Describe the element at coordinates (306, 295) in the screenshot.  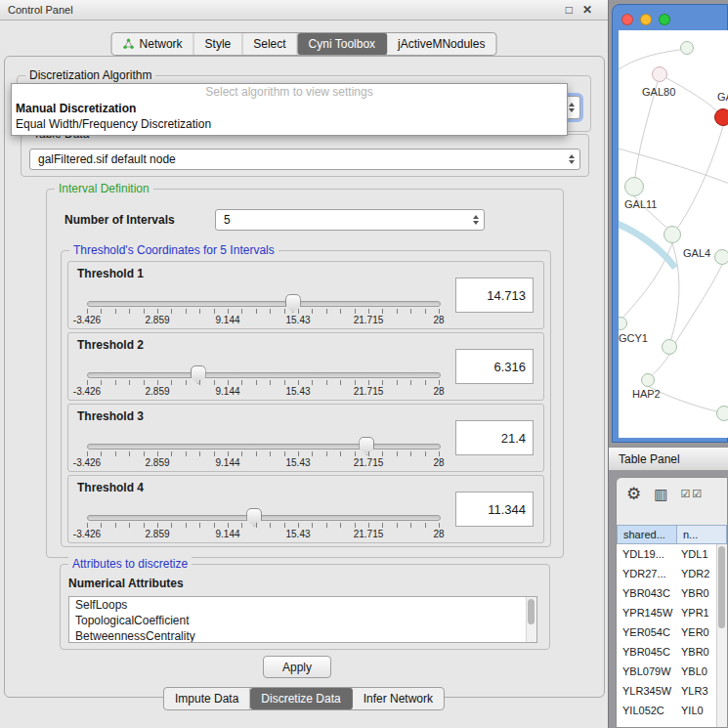
I see `threshold-1-box: Threshold 1 -3.4262.8599.14415.4321.7152…` at that location.